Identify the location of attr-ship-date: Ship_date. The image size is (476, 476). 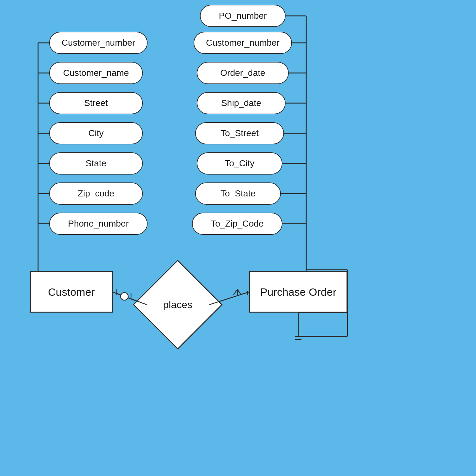
(241, 103).